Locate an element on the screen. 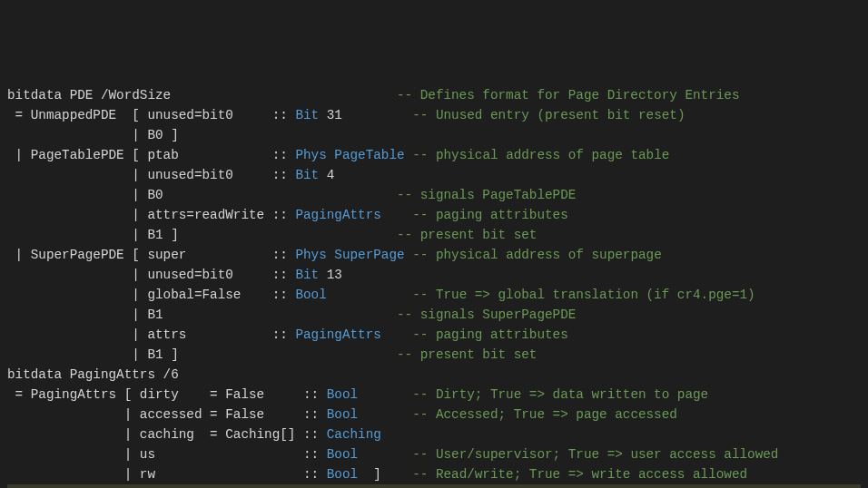 Image resolution: width=868 pixels, height=488 pixels. comment-text: -- Unused entry (present bit reset) is located at coordinates (548, 115).